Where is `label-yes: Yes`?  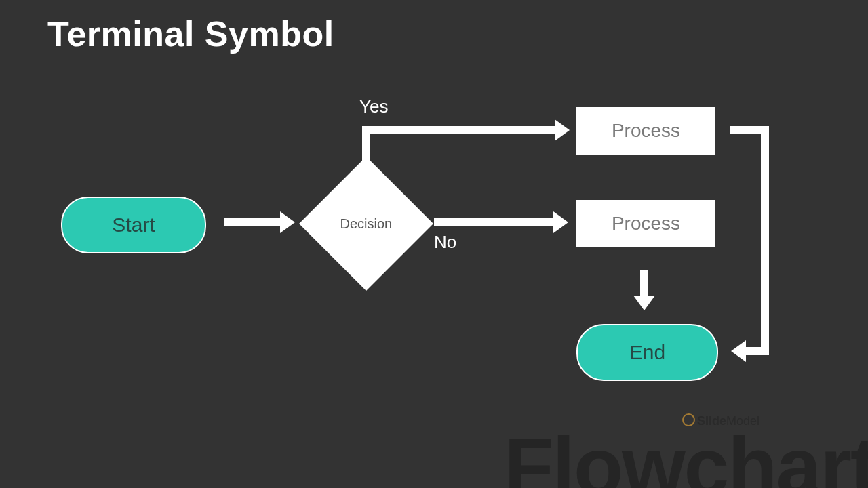 label-yes: Yes is located at coordinates (374, 107).